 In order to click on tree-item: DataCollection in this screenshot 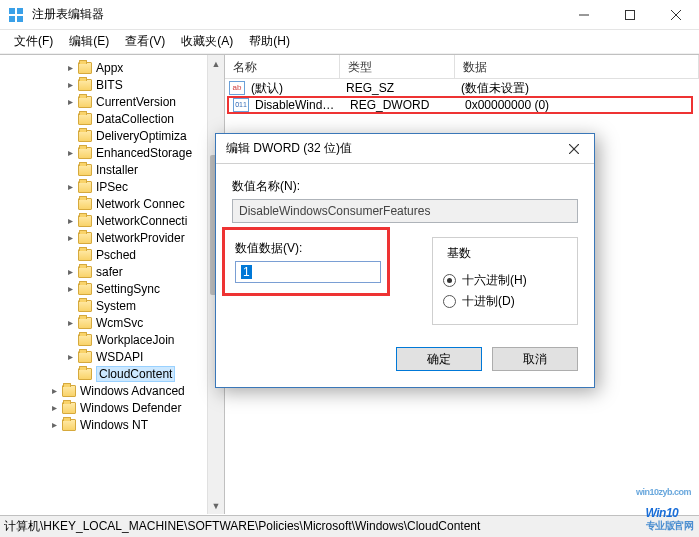, I will do `click(112, 118)`.